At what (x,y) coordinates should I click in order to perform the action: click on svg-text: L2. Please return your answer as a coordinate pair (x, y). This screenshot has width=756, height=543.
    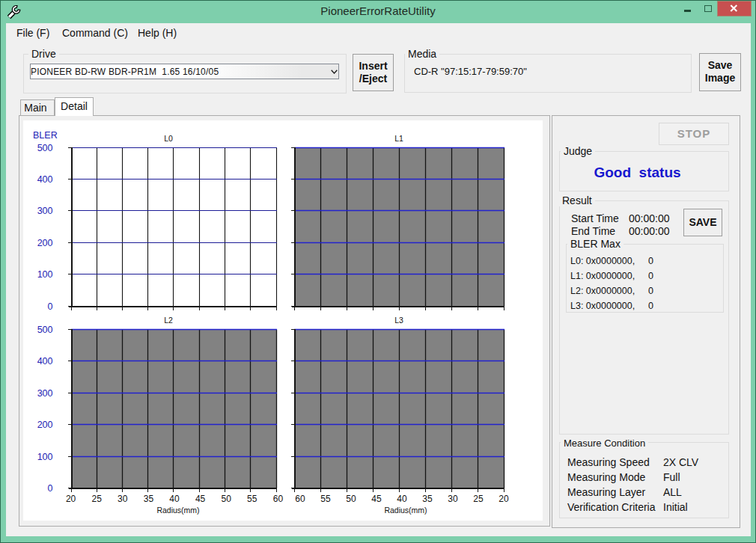
    Looking at the image, I should click on (168, 320).